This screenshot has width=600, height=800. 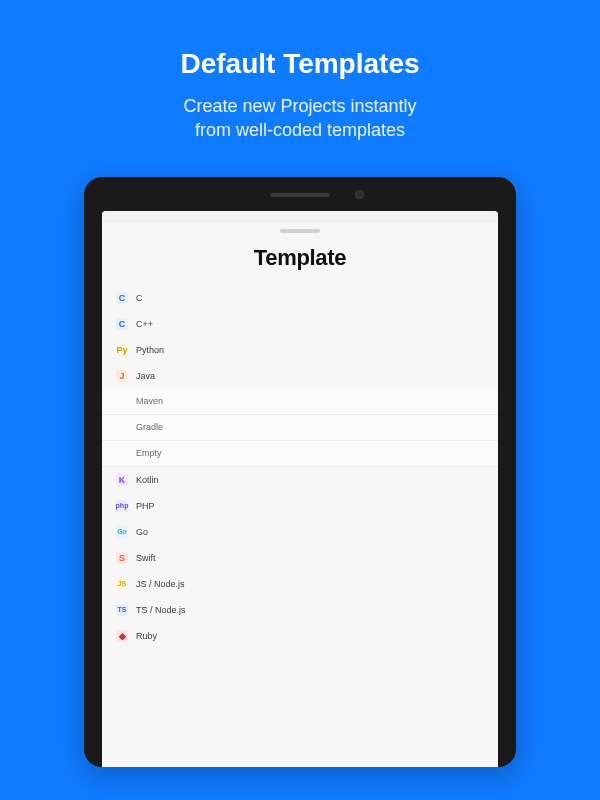 I want to click on template-row-java: JJava, so click(x=300, y=376).